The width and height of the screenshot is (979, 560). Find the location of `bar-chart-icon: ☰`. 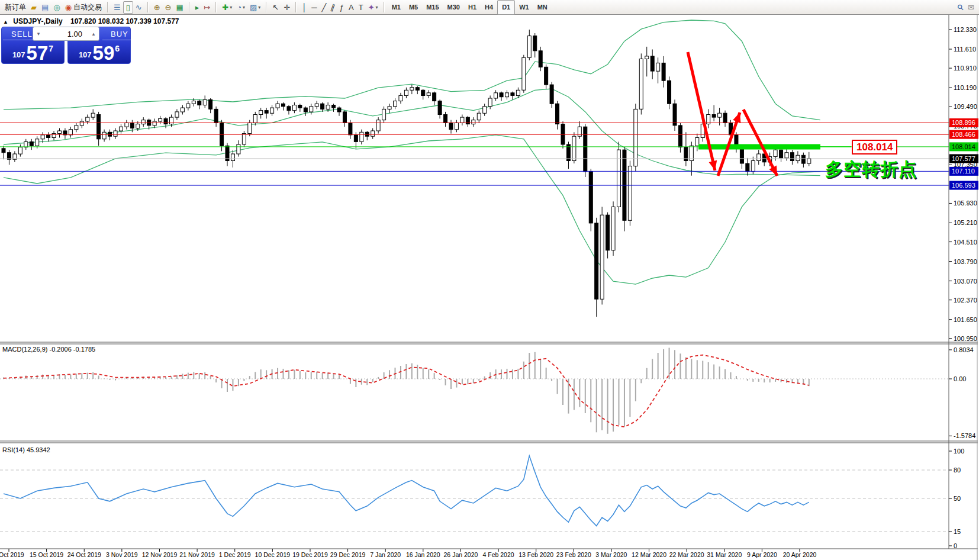

bar-chart-icon: ☰ is located at coordinates (117, 7).